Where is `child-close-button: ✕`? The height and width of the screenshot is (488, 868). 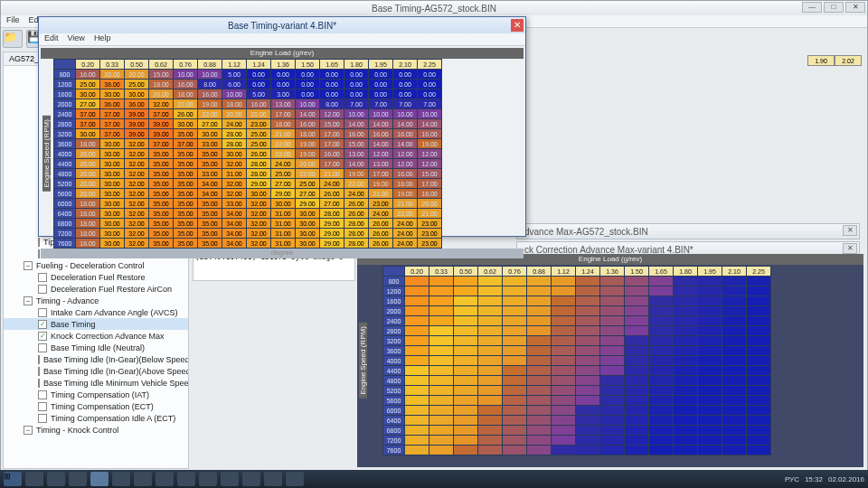
child-close-button: ✕ is located at coordinates (517, 25).